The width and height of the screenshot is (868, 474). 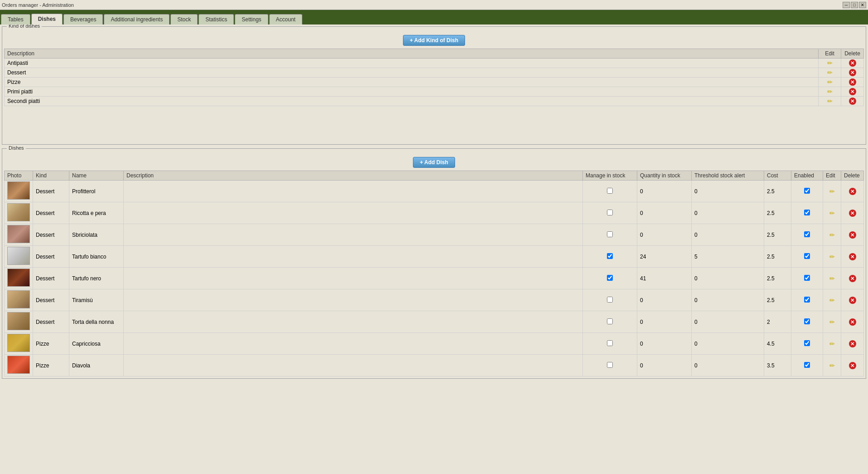 I want to click on tab-account: Account, so click(x=286, y=19).